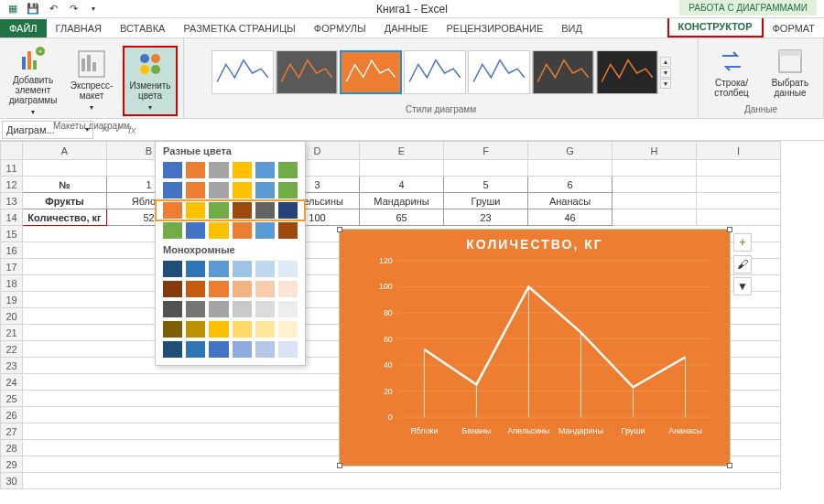  What do you see at coordinates (732, 72) in the screenshot?
I see `switch-row-col-button: Строка/ столбец` at bounding box center [732, 72].